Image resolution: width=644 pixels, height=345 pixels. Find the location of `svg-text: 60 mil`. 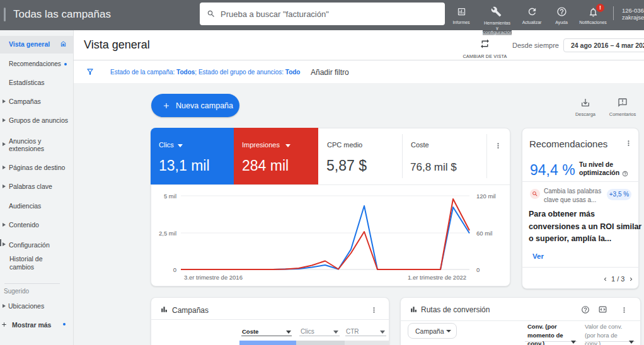

svg-text: 60 mil is located at coordinates (484, 233).